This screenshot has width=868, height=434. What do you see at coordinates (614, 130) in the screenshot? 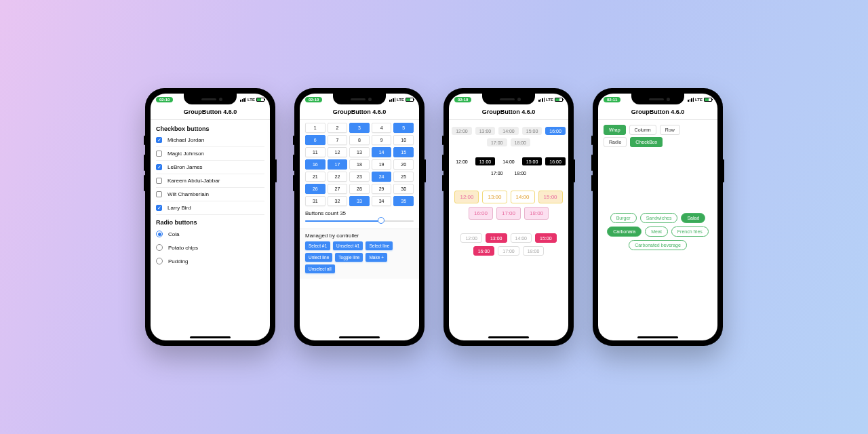
I see `option-chip: Wrap` at bounding box center [614, 130].